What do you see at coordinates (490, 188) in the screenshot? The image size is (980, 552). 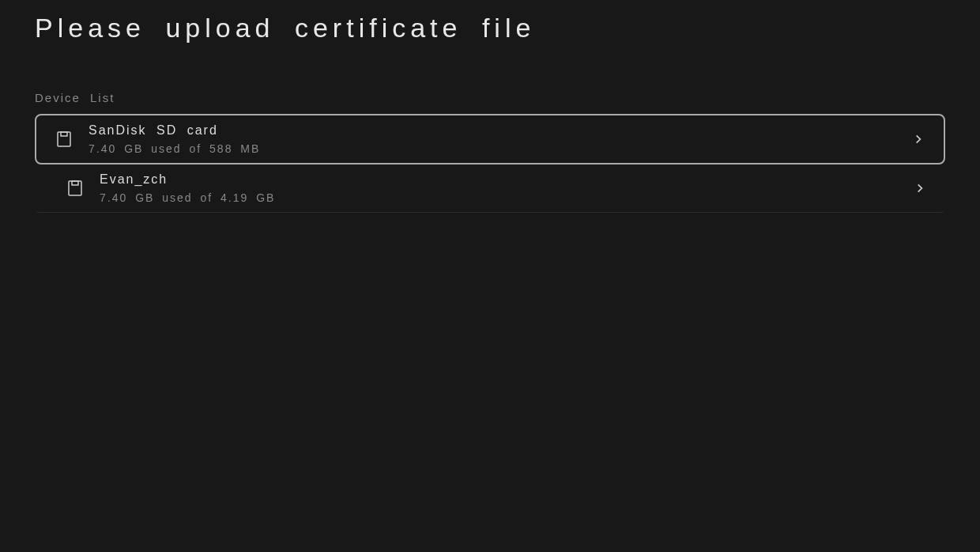 I see `device-item-evanzch: Evan_zch 7.40 GB used of 4.19 GB` at bounding box center [490, 188].